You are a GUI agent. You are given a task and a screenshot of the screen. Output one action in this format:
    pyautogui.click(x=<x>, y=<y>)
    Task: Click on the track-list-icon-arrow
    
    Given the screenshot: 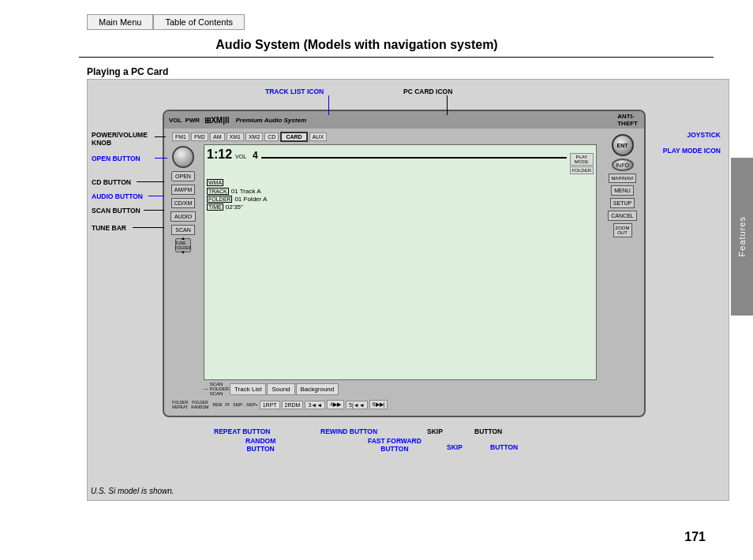 What is the action you would take?
    pyautogui.click(x=328, y=106)
    